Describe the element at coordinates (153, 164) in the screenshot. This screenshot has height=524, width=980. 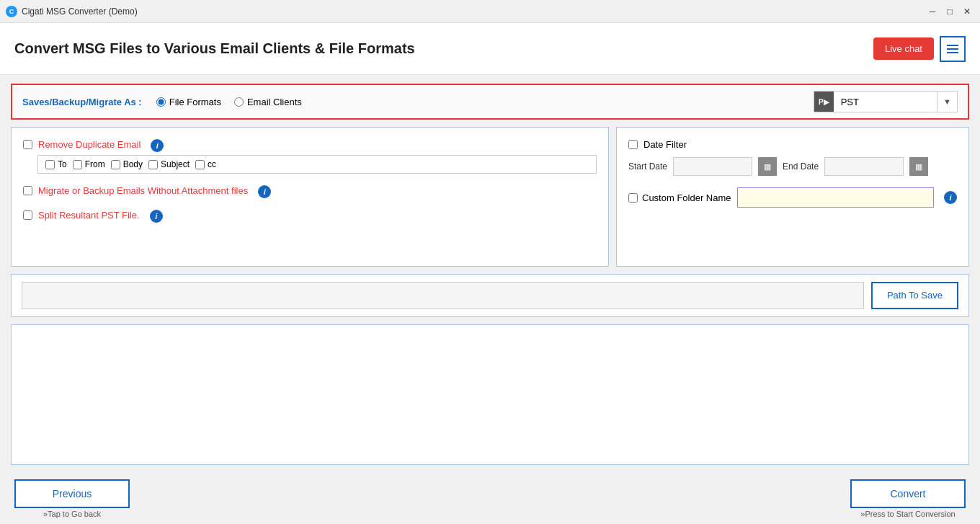
I see `field-subject-checkbox` at that location.